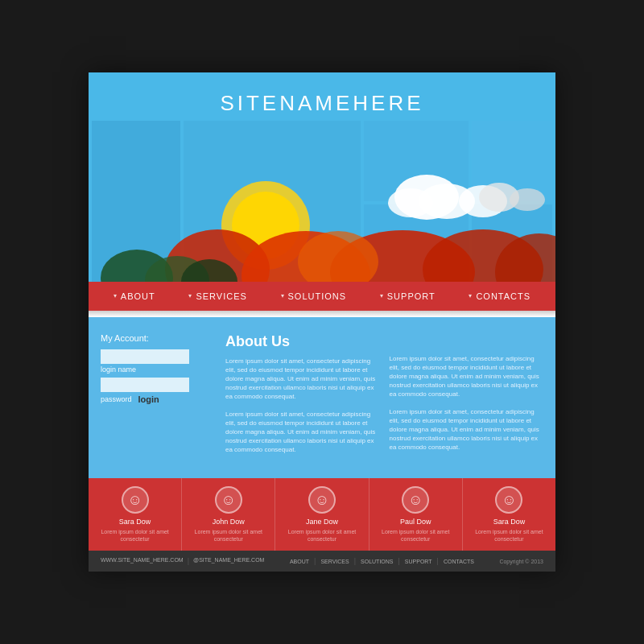 This screenshot has height=644, width=644. I want to click on footer-link-solutions: SOLUTIONS, so click(377, 562).